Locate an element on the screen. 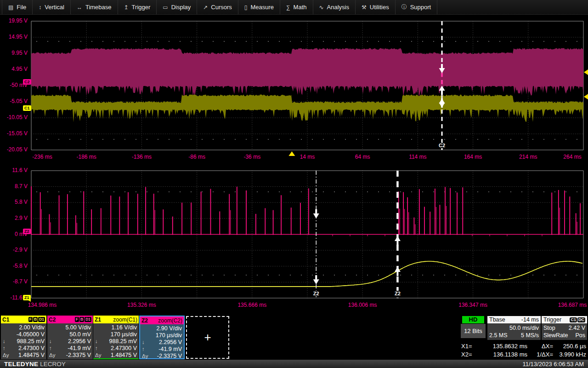  channel-label-c2: C2 is located at coordinates (52, 320).